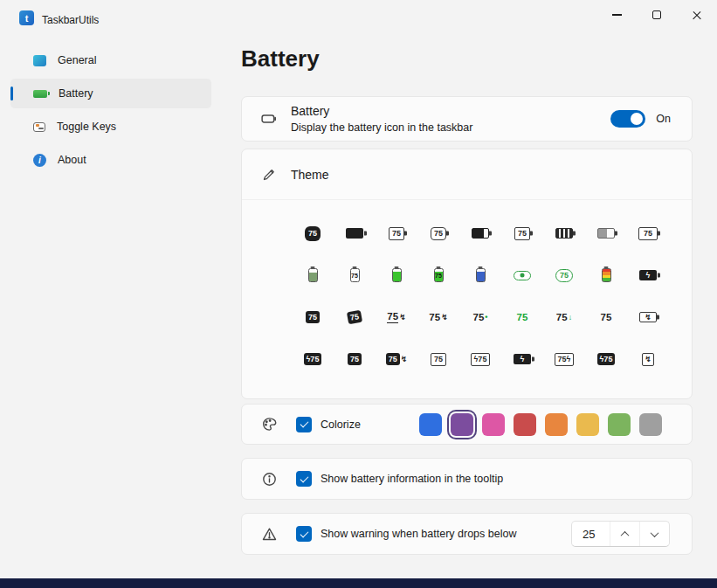 The width and height of the screenshot is (717, 588). Describe the element at coordinates (341, 425) in the screenshot. I see `colorize-label: Colorize` at that location.